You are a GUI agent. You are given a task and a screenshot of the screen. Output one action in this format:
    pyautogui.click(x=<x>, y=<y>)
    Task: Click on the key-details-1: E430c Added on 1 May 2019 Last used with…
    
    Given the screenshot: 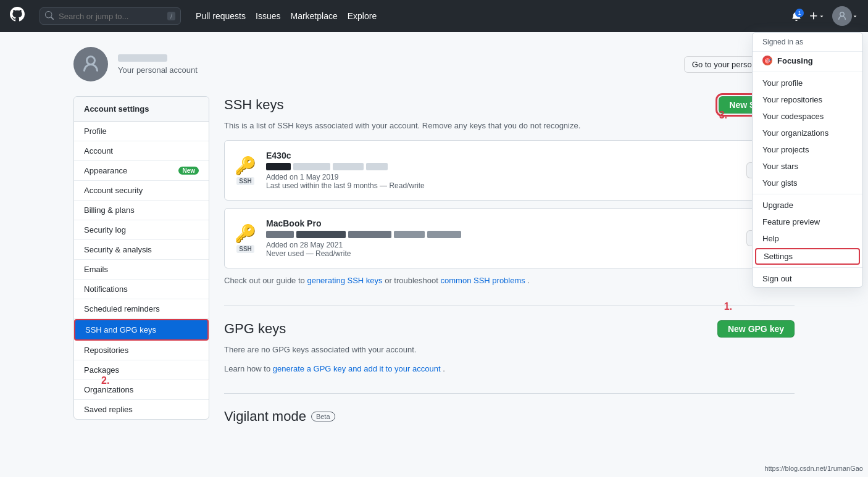 What is the action you would take?
    pyautogui.click(x=501, y=170)
    